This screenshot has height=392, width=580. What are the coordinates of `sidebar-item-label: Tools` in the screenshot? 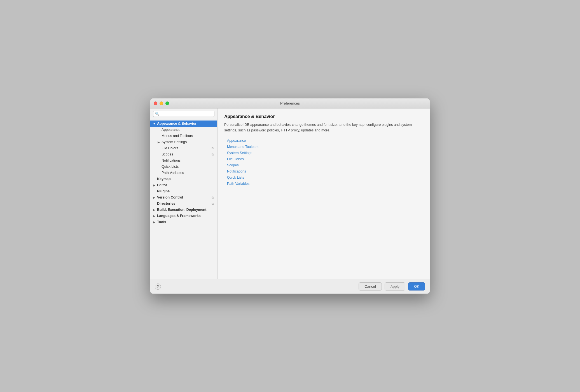 It's located at (186, 222).